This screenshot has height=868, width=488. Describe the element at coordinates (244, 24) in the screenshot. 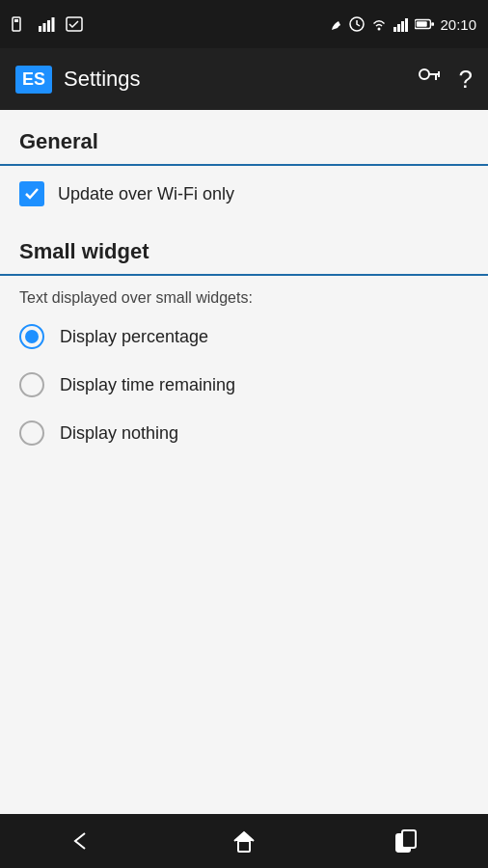

I see `status-bar: 20:10` at that location.